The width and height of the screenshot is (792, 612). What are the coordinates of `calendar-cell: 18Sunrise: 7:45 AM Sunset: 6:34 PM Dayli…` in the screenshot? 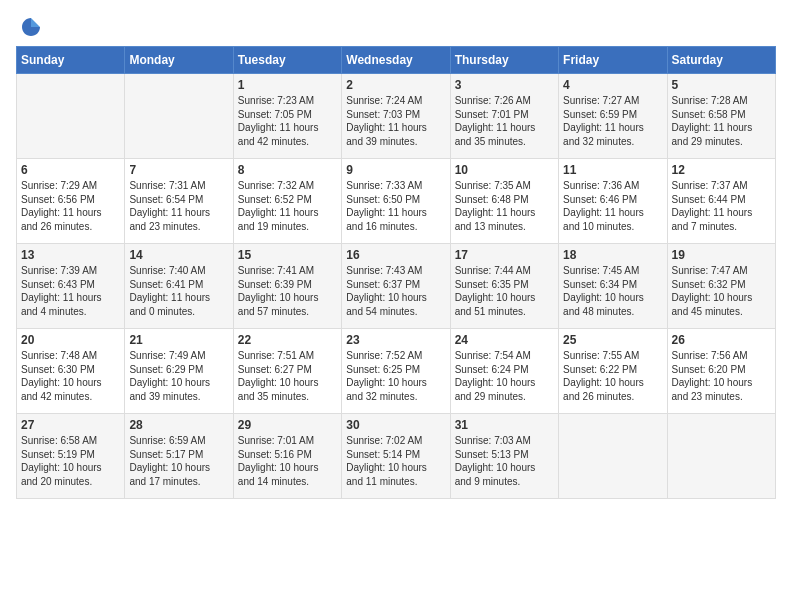 It's located at (613, 286).